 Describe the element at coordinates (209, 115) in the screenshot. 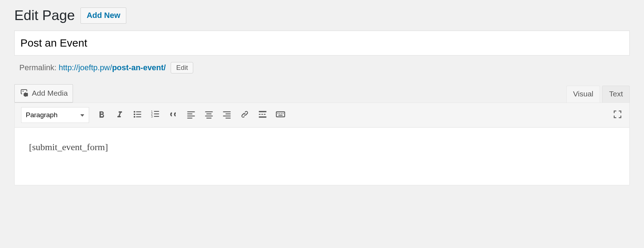

I see `align-center-button` at that location.